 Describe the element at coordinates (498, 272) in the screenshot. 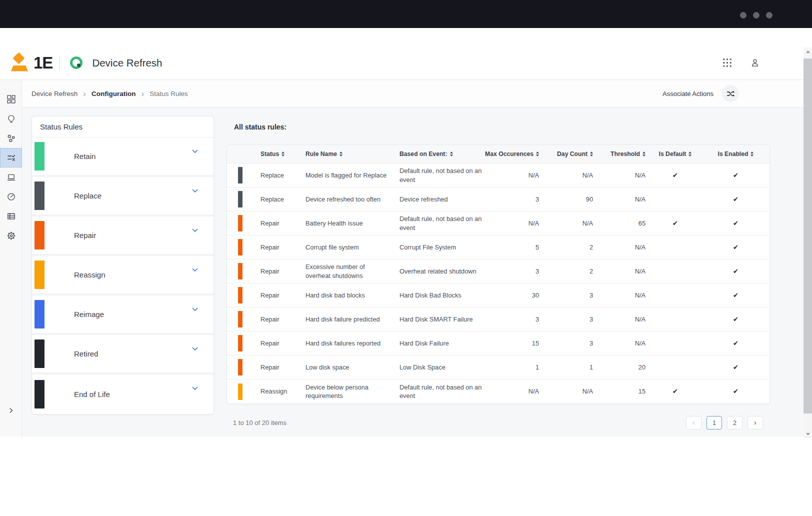

I see `table-row: Repair Excessive number of overheat shut…` at that location.